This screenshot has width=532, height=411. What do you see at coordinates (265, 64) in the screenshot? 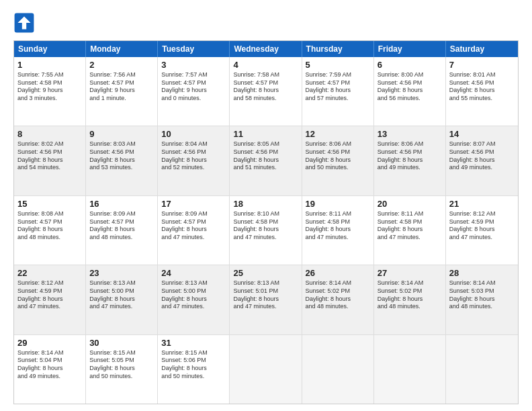
I see `day-number: 4` at bounding box center [265, 64].